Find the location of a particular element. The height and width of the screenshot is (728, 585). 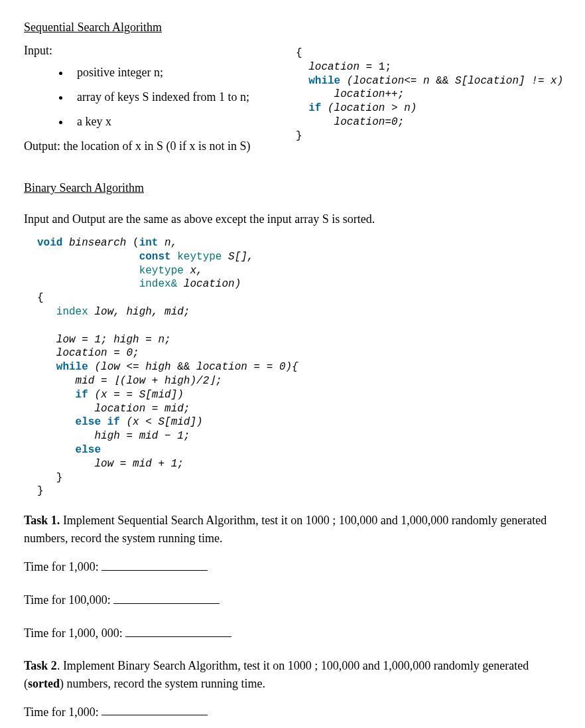

bs-loc0: location = 0; is located at coordinates (98, 353).